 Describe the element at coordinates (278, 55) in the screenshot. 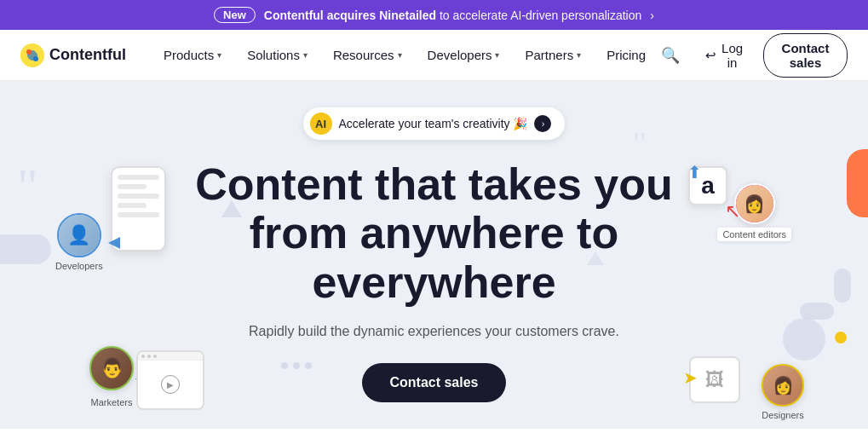

I see `nav-item-solutions: Solutions ▾` at that location.